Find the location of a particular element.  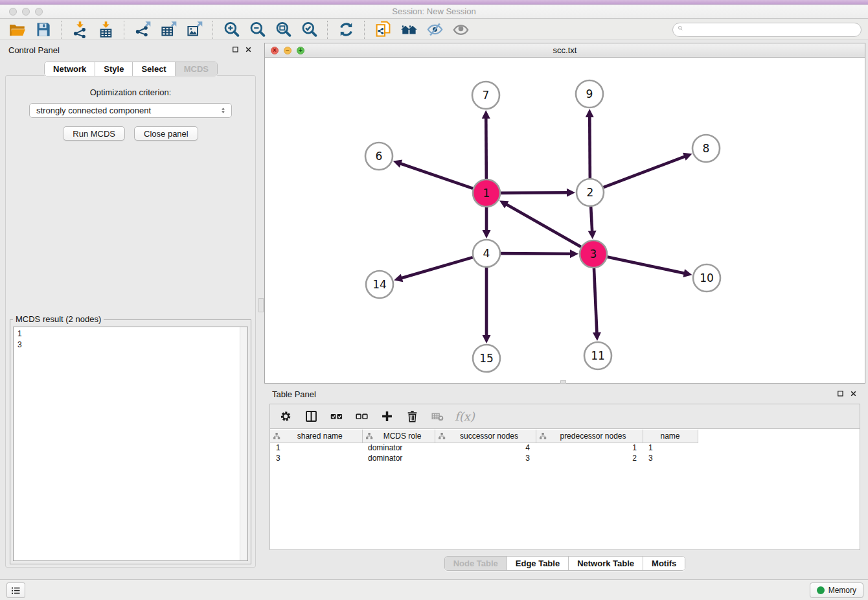

node-10: 10 is located at coordinates (707, 278).